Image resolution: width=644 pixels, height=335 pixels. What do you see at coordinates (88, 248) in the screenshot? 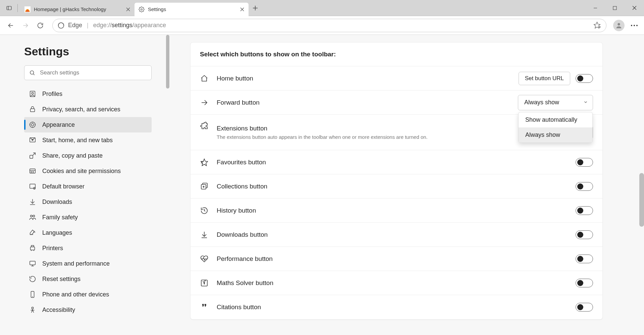
I see `sidebar-item-printers: Printers` at bounding box center [88, 248].